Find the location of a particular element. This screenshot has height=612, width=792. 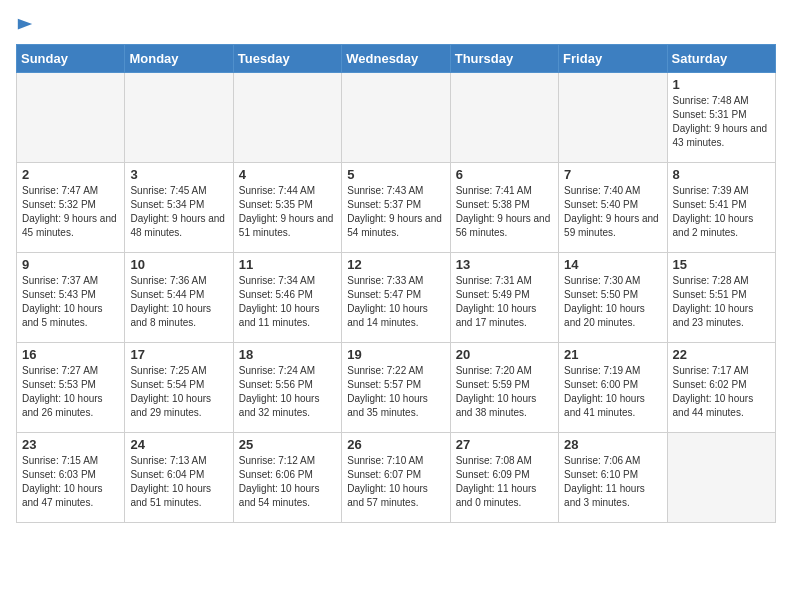

calendar-cell: 6Sunrise: 7:41 AM Sunset: 5:38 PM Daylig… is located at coordinates (504, 208).